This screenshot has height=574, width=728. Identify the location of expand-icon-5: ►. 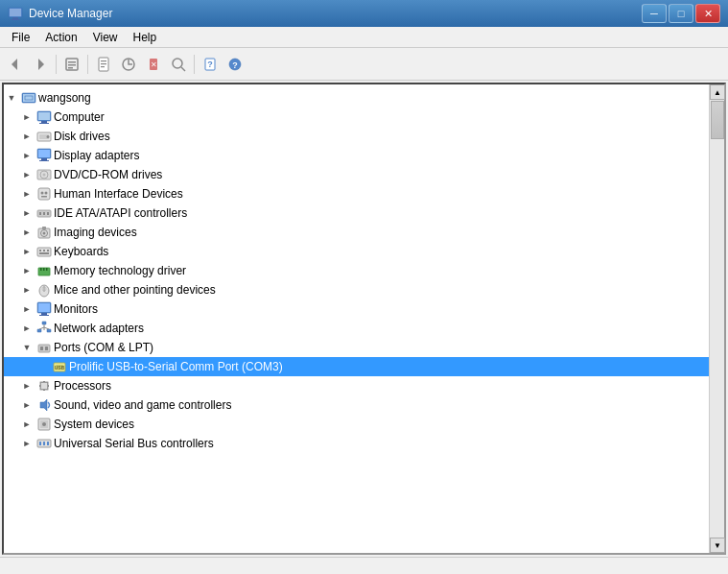
(27, 213).